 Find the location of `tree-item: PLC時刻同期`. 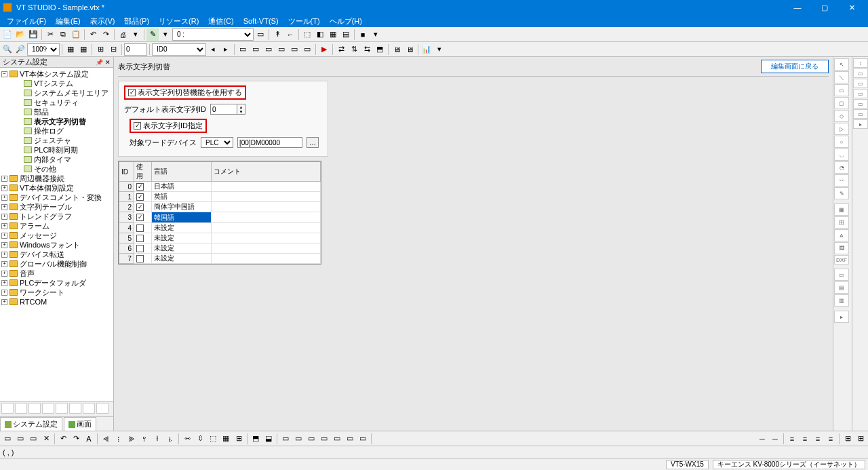

tree-item: PLC時刻同期 is located at coordinates (57, 150).